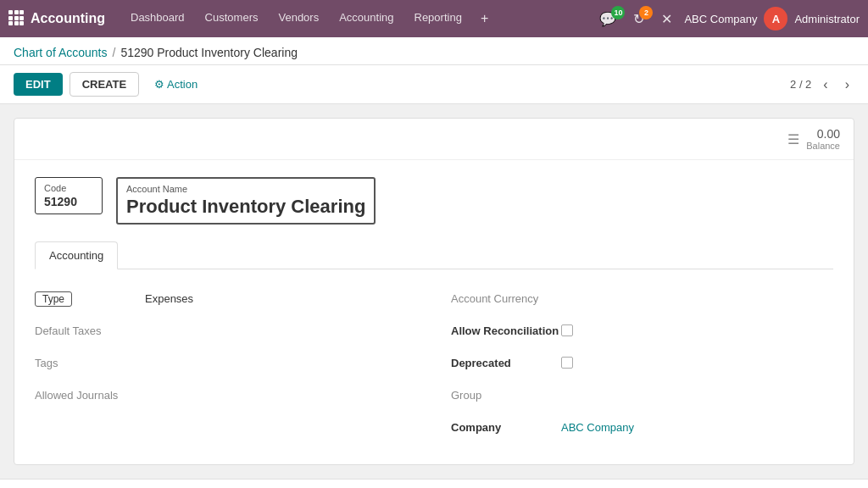 Image resolution: width=868 pixels, height=488 pixels. What do you see at coordinates (225, 330) in the screenshot?
I see `default-taxes-row: Default Taxes` at bounding box center [225, 330].